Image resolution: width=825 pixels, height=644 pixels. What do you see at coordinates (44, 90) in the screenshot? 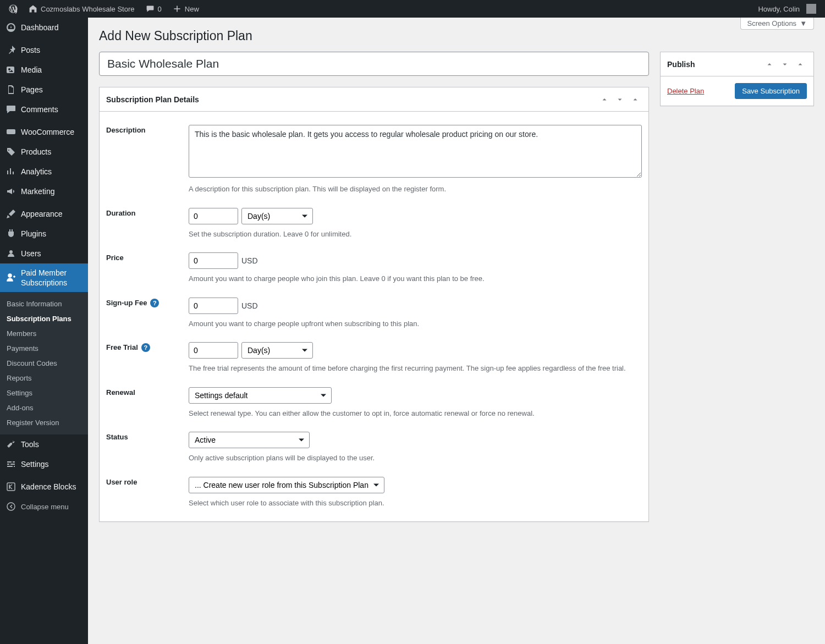
I see `menu-pages: Pages` at bounding box center [44, 90].